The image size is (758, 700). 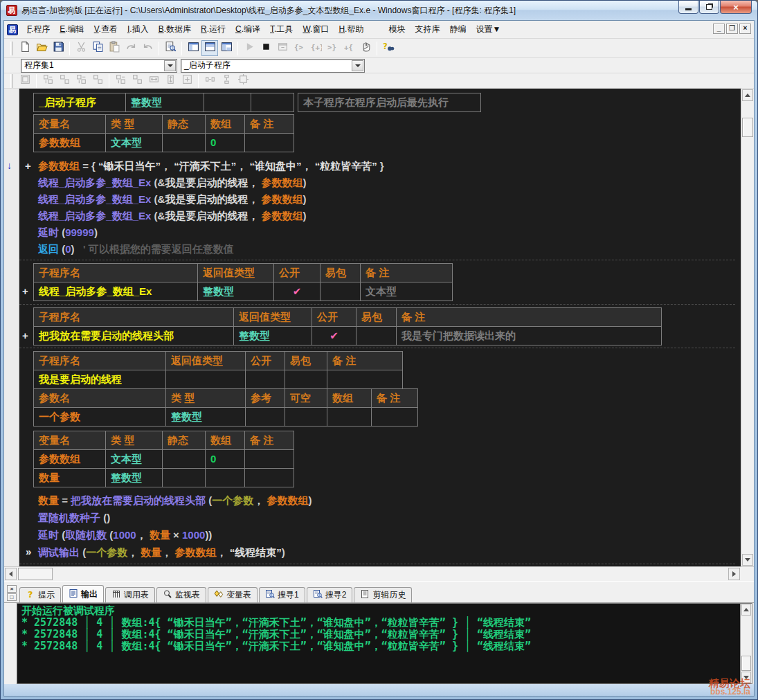 What do you see at coordinates (385, 644) in the screenshot?
I see `debug-output: 开始运行被调试程序* 2572848 │ 4 │ 数组:4{ “锄禾日当午”，“…` at bounding box center [385, 644].